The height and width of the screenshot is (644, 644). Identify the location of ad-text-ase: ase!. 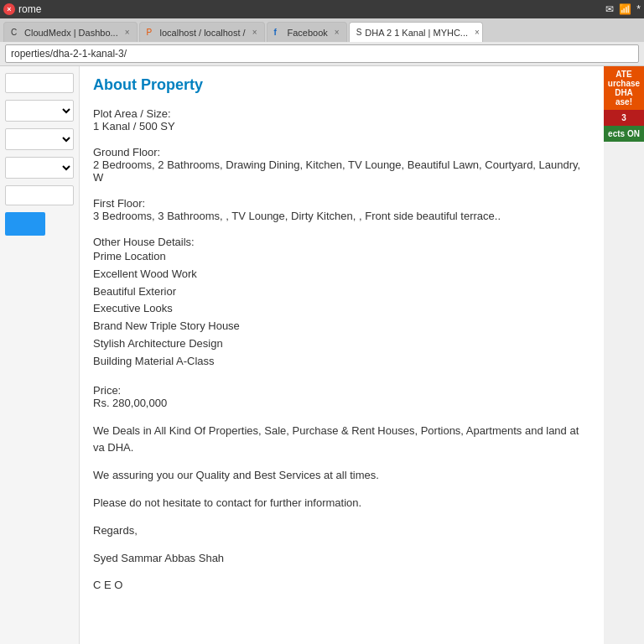
(624, 102).